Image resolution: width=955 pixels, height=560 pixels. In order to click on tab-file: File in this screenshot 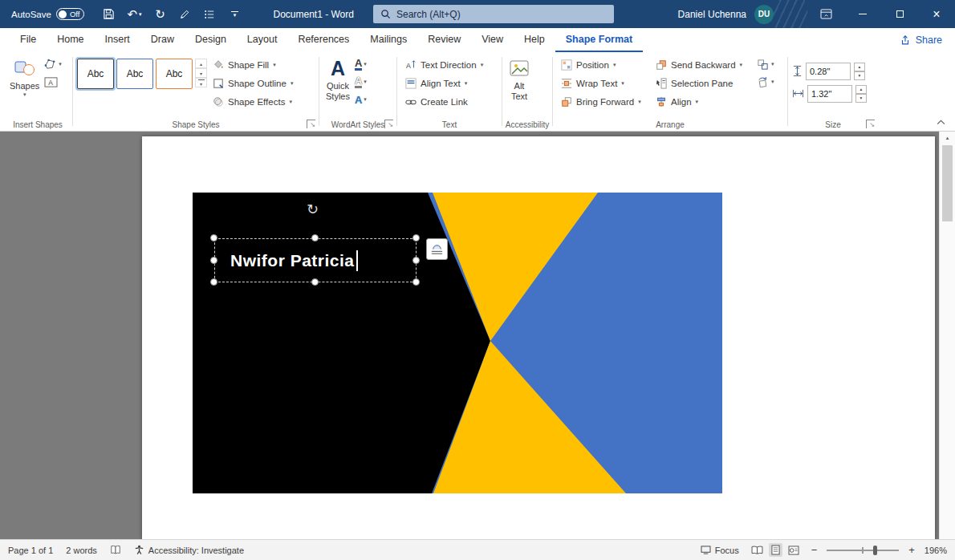, I will do `click(28, 40)`.